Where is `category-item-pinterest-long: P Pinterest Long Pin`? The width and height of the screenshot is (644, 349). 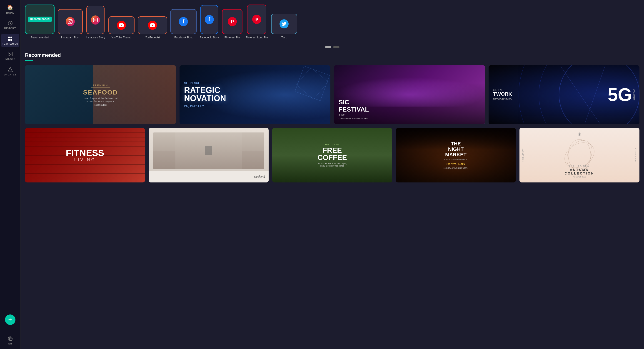
category-item-pinterest-long: P Pinterest Long Pin is located at coordinates (257, 22).